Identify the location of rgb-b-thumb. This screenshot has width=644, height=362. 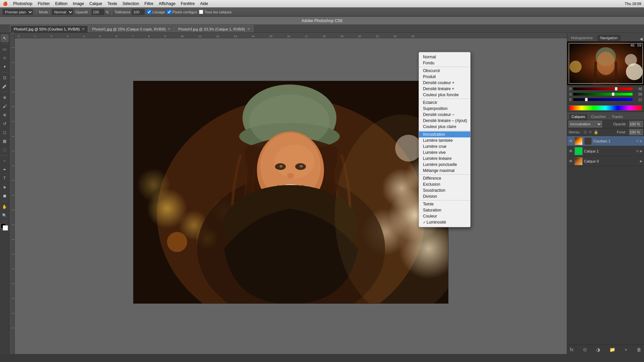
(586, 100).